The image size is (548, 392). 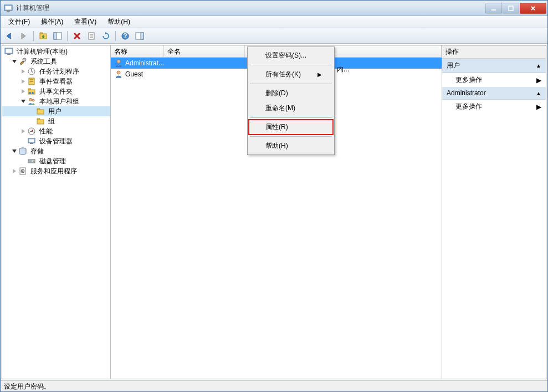 What do you see at coordinates (291, 93) in the screenshot?
I see `menu-delete: 删除(D)` at bounding box center [291, 93].